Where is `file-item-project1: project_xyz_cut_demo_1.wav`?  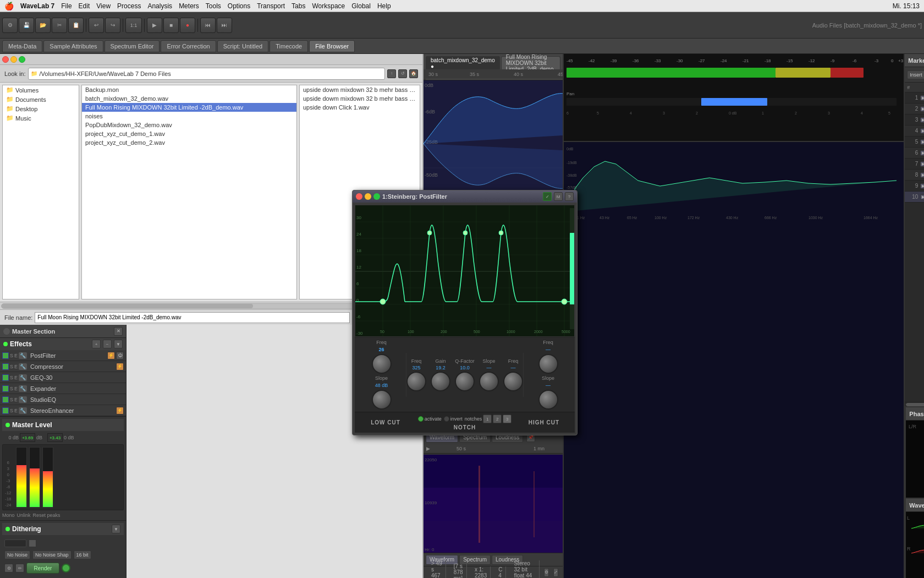
file-item-project1: project_xyz_cut_demo_1.wav is located at coordinates (189, 134).